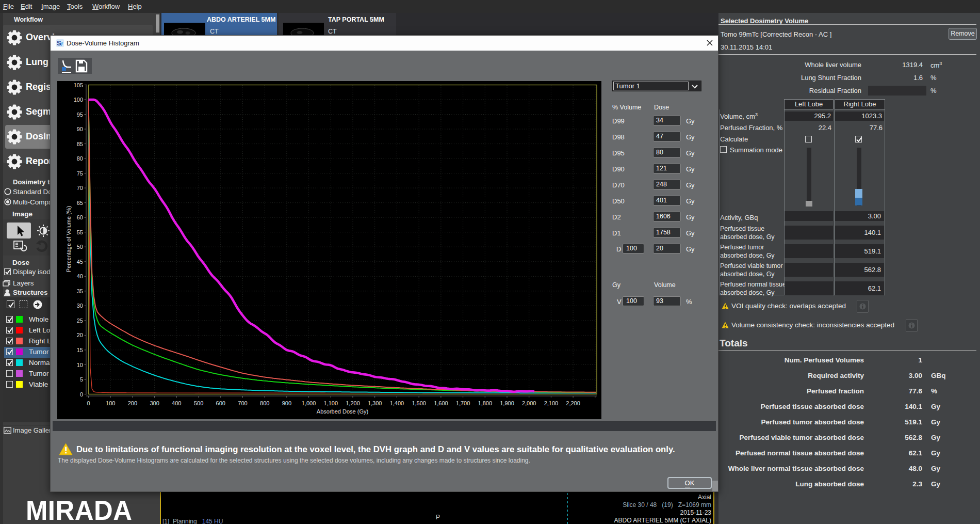 This screenshot has height=524, width=980. What do you see at coordinates (287, 403) in the screenshot?
I see `svg-text: 900` at bounding box center [287, 403].